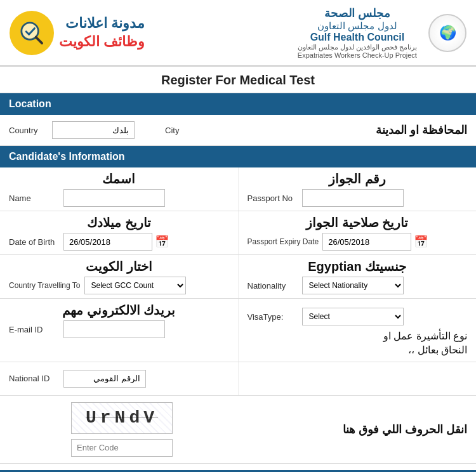 The height and width of the screenshot is (472, 476). What do you see at coordinates (238, 80) in the screenshot?
I see `page-title: Register For Medical Test` at bounding box center [238, 80].